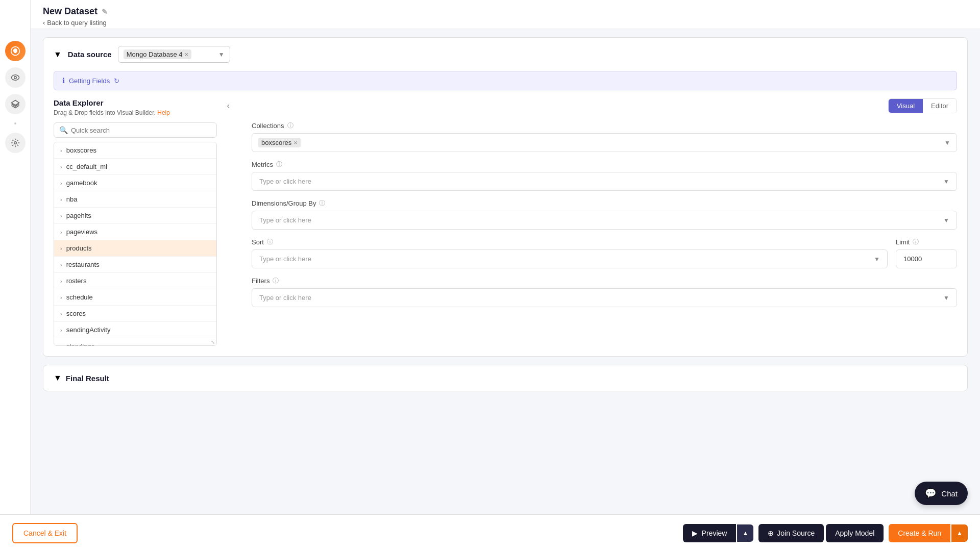 This screenshot has width=980, height=551. I want to click on collection-list: ›boxscores›cc_default_ml›gamebook›nba›pa…, so click(135, 244).